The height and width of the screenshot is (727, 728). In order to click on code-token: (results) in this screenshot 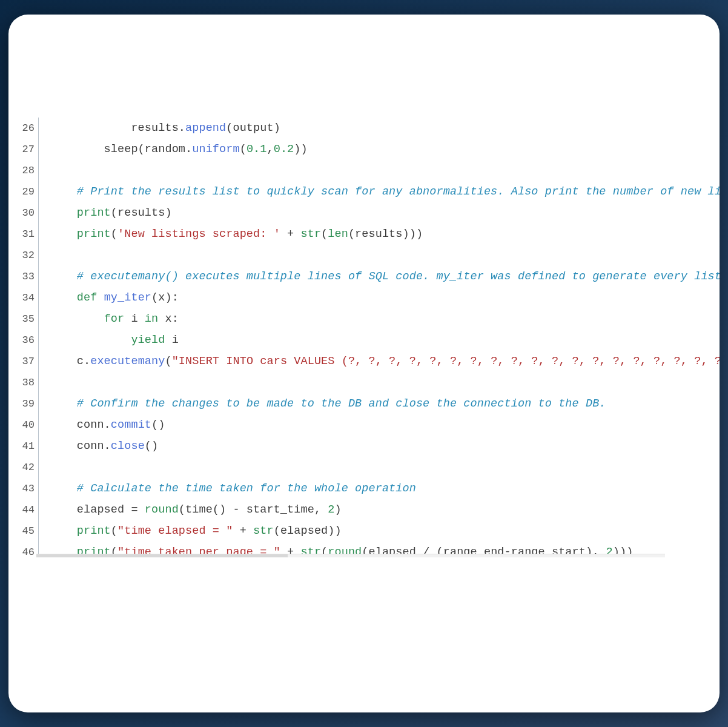, I will do `click(142, 213)`.